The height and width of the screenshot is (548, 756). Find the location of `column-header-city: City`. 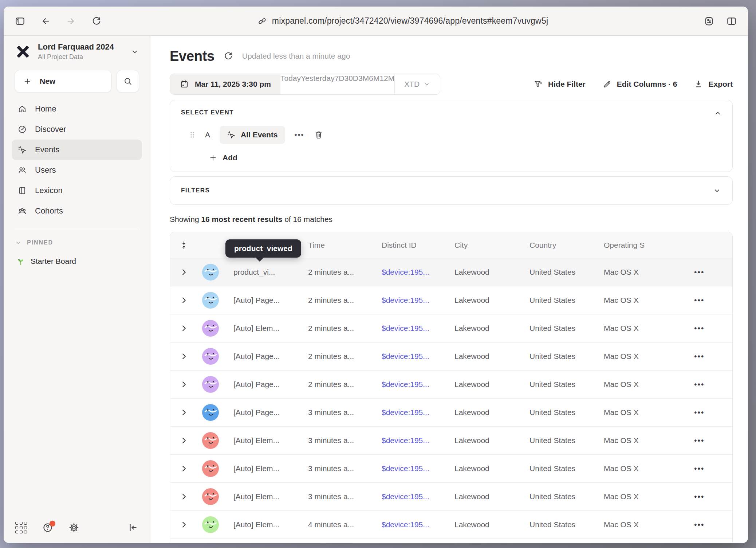

column-header-city: City is located at coordinates (482, 245).